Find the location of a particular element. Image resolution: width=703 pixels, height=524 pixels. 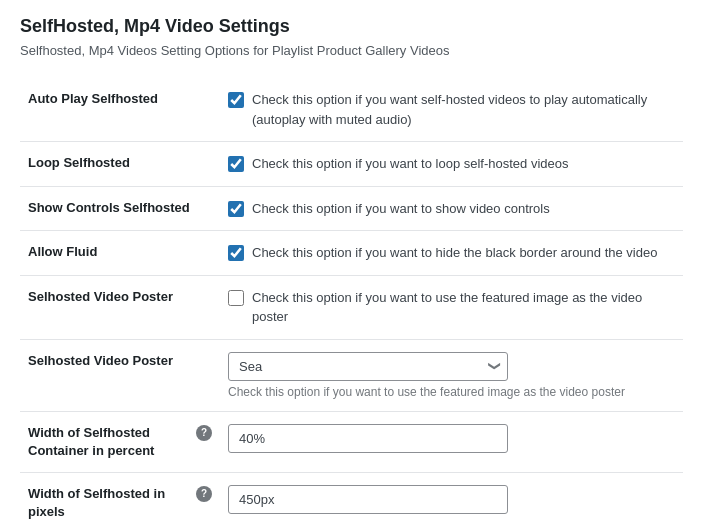

checkbox-label: Check this option if you want self-hoste… is located at coordinates (464, 110).